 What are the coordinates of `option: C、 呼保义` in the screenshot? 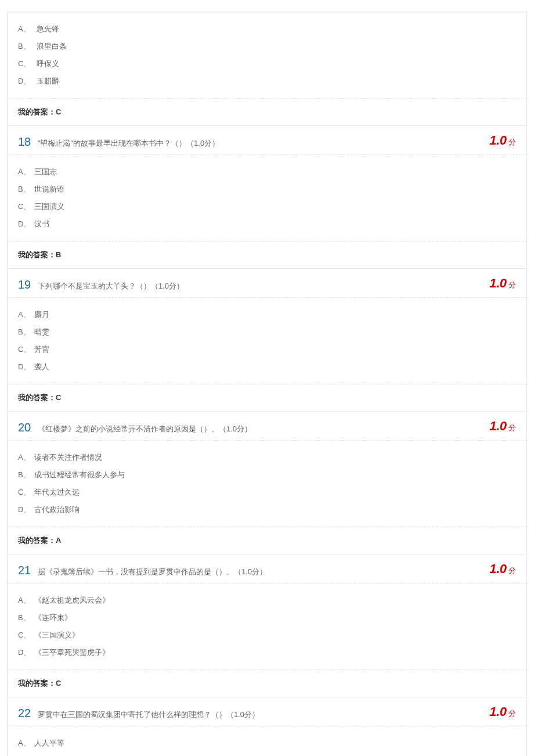 It's located at (267, 64).